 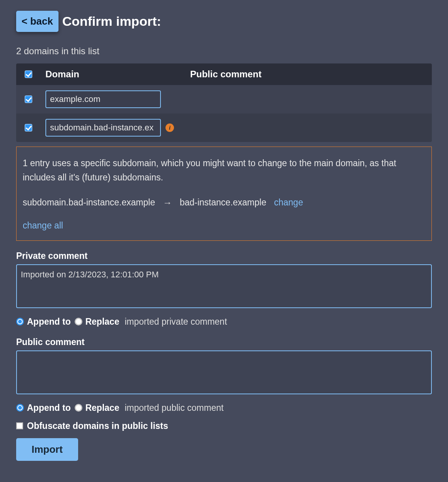 What do you see at coordinates (43, 322) in the screenshot?
I see `private-append-option: Append to` at bounding box center [43, 322].